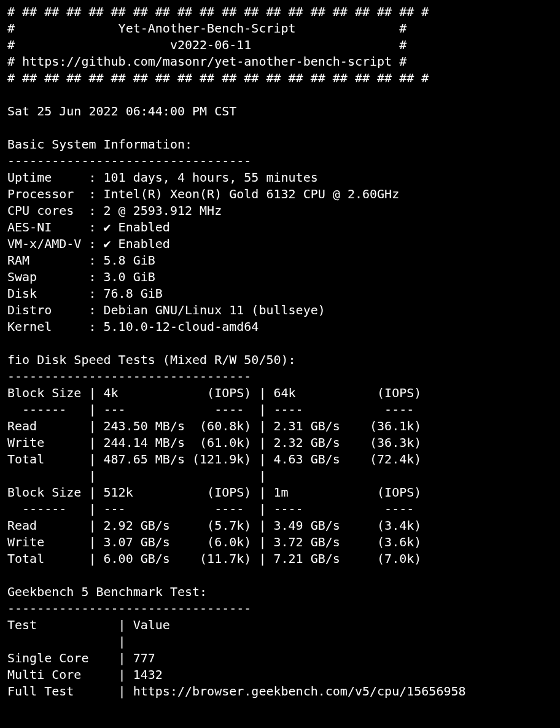 The height and width of the screenshot is (728, 560). I want to click on header-version: # v2022-06-11 #, so click(207, 45).